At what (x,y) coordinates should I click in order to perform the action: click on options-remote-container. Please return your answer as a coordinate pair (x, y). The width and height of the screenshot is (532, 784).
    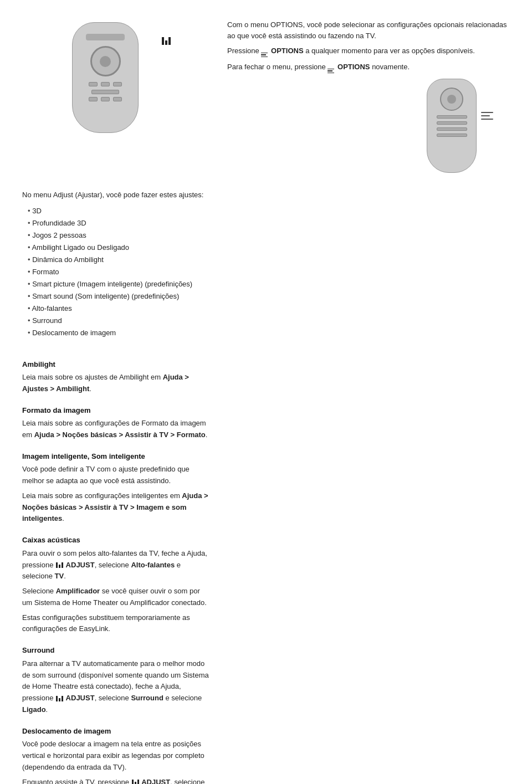
    Looking at the image, I should click on (452, 126).